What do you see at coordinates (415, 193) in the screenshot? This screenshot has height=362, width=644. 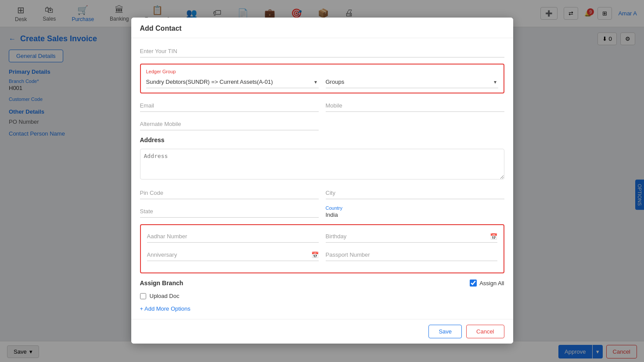 I see `city-input` at bounding box center [415, 193].